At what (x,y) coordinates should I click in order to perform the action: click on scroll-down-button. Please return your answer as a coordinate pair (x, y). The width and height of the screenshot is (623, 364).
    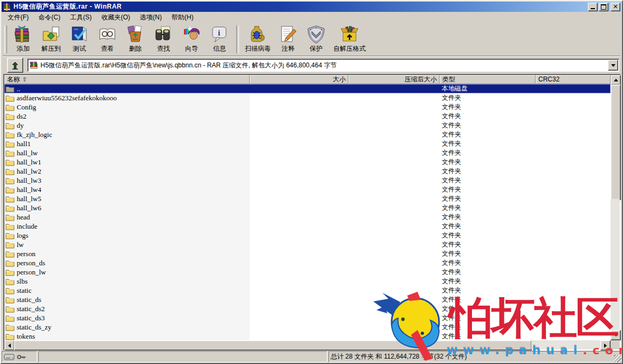
    Looking at the image, I should click on (616, 335).